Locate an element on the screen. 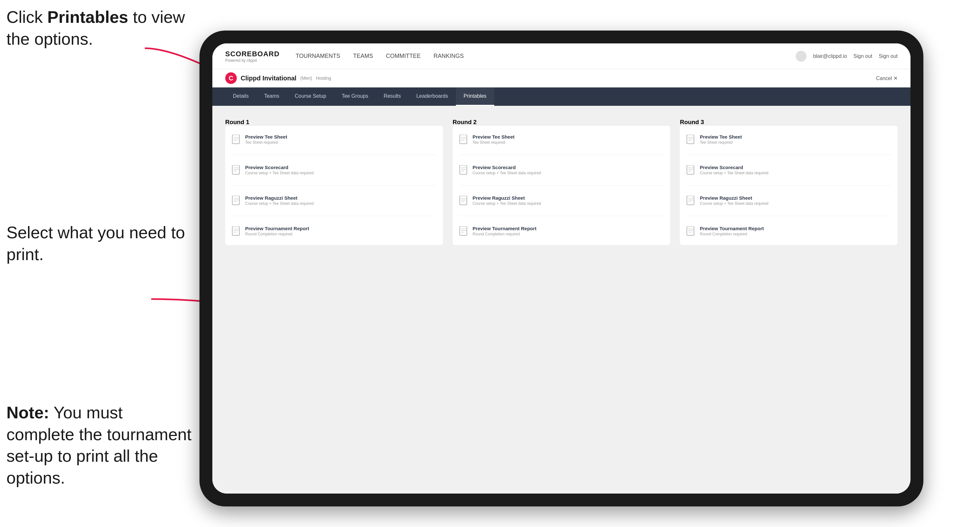 The width and height of the screenshot is (980, 527). round-2-scorecard: Preview Scorecard Course setup + Tee She… is located at coordinates (562, 170).